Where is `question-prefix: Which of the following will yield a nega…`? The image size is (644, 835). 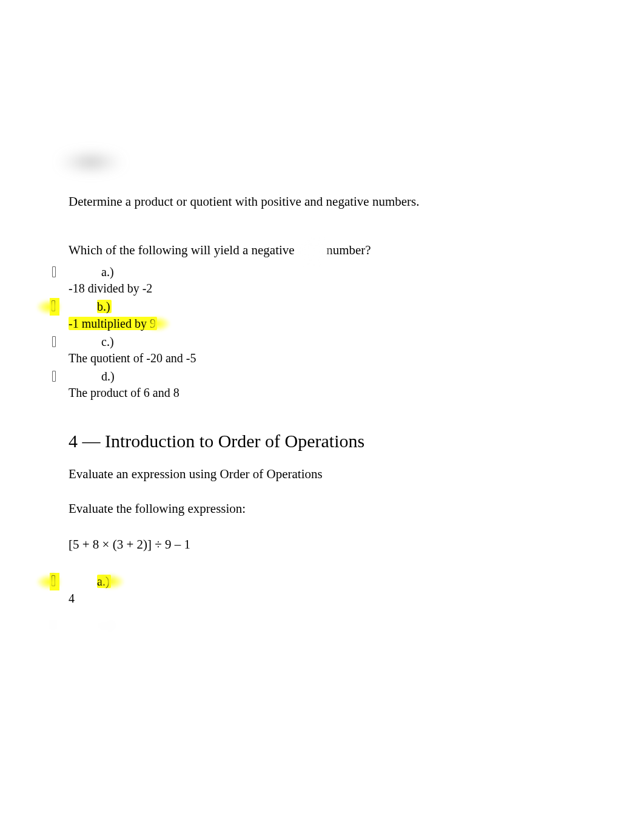
question-prefix: Which of the following will yield a nega… is located at coordinates (182, 250).